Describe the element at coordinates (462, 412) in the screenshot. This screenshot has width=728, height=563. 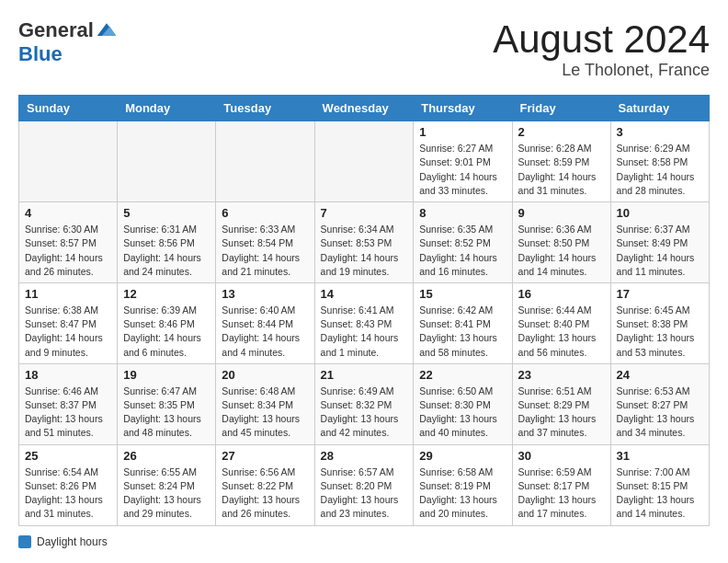
I see `day-info: Sunrise: 6:50 AM Sunset: 8:30 PM Dayligh…` at that location.